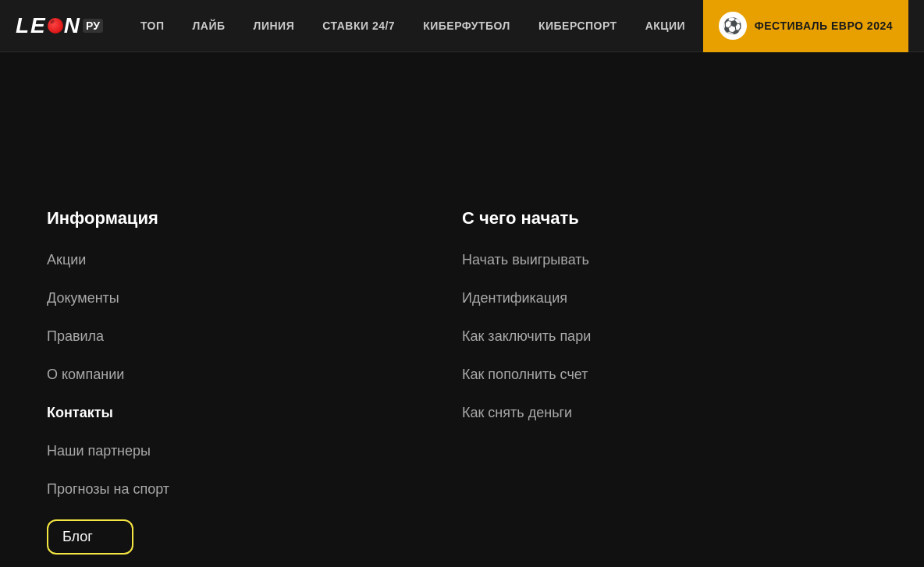  I want to click on link-contacts: Контакты, so click(254, 413).